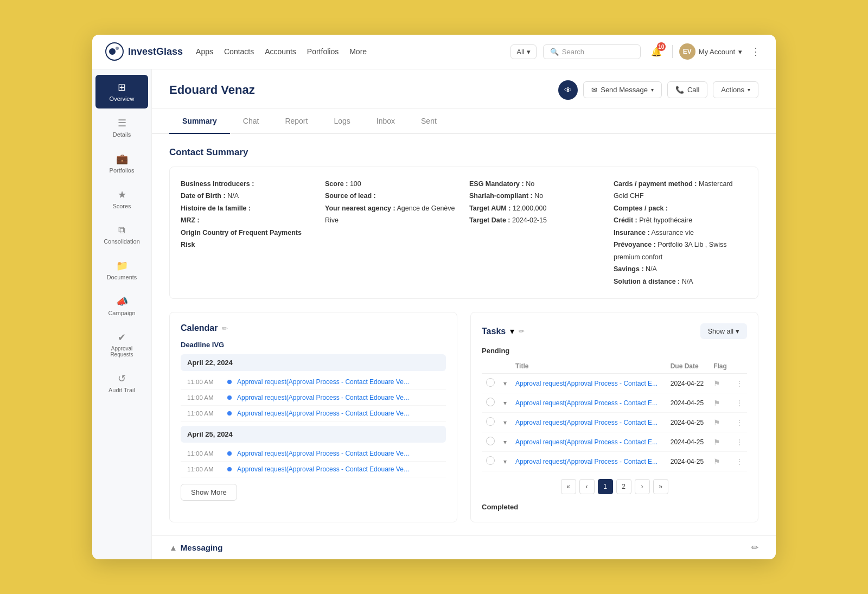 This screenshot has width=868, height=594. What do you see at coordinates (241, 239) in the screenshot?
I see `origin-label: Origin Country of Frequent Payments Risk` at bounding box center [241, 239].